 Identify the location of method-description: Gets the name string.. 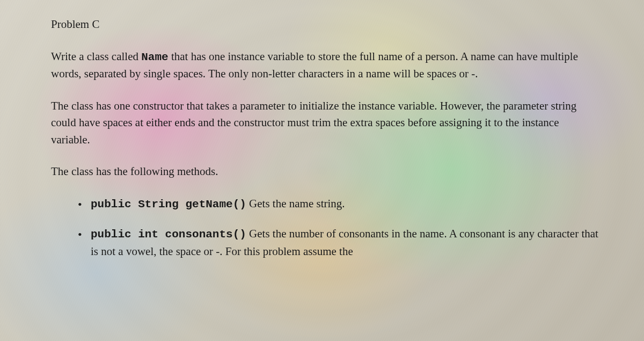
(296, 204).